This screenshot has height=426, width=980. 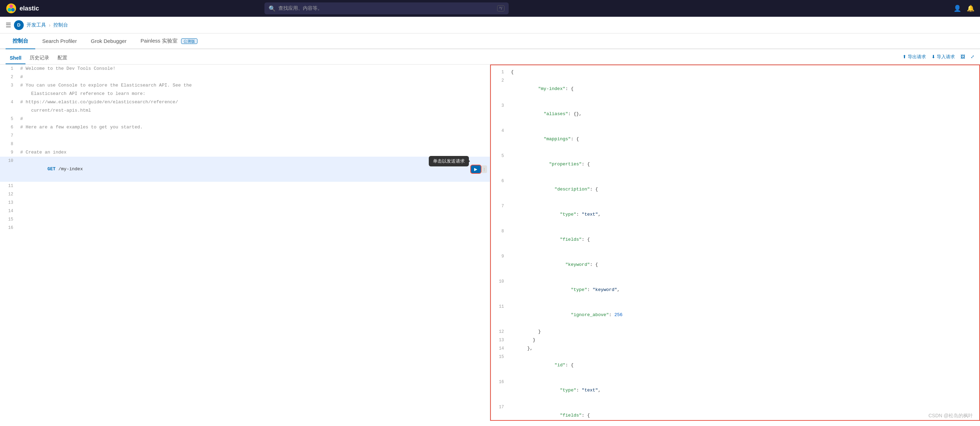 What do you see at coordinates (735, 290) in the screenshot?
I see `output-line-10: 10 "type": "keyword",` at bounding box center [735, 290].